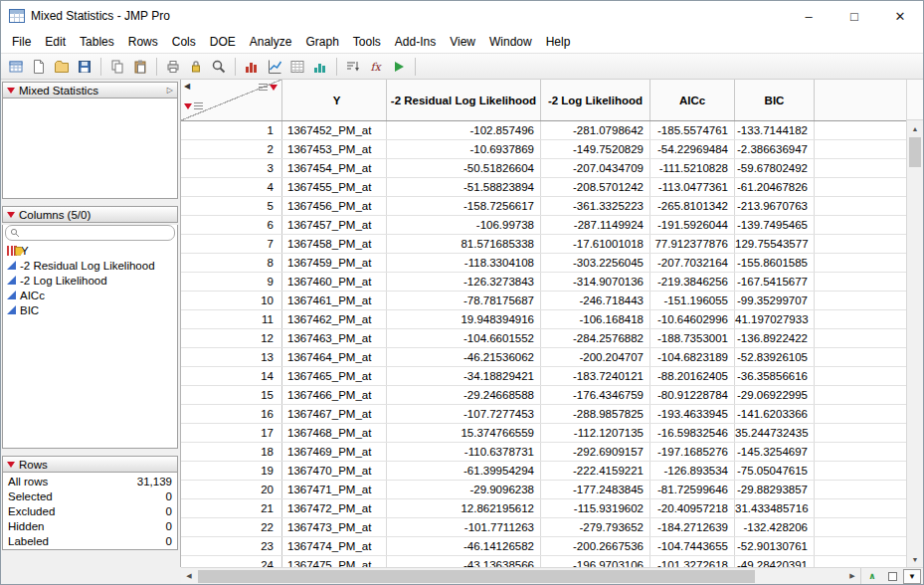 The image size is (924, 585). I want to click on bic-cell: -52.83926105, so click(775, 357).